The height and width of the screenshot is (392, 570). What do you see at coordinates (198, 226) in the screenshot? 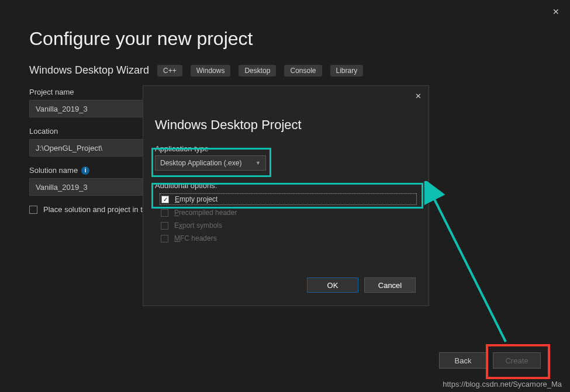
I see `export-symbols-label: Export symbols` at bounding box center [198, 226].